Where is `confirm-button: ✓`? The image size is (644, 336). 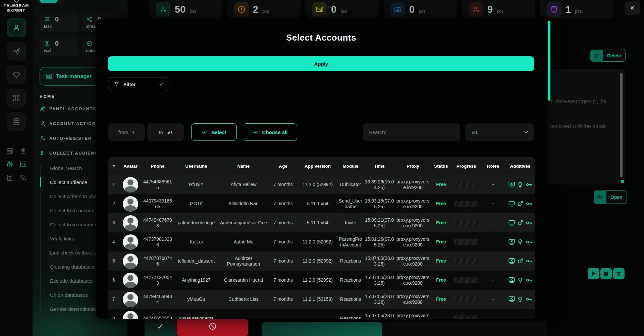 confirm-button: ✓ is located at coordinates (161, 328).